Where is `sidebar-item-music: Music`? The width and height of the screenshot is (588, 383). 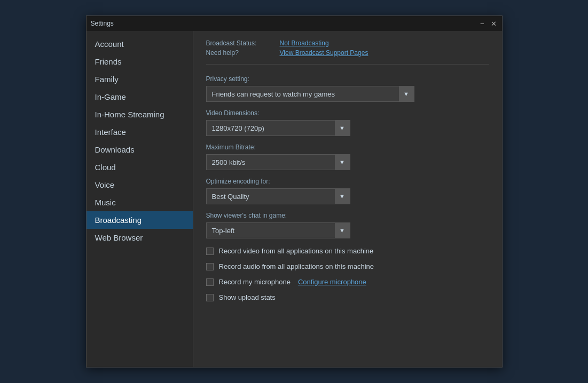 sidebar-item-music: Music is located at coordinates (140, 203).